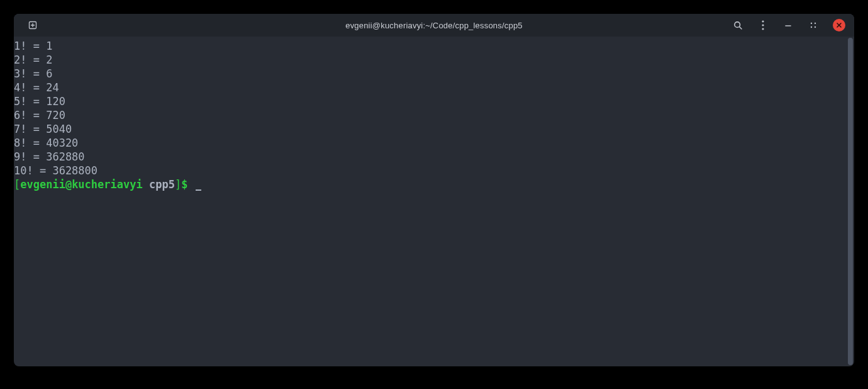 The height and width of the screenshot is (389, 868). I want to click on window-title: evgenii@kucheriavyi:~/Code/cpp_lessons/c…, so click(434, 25).